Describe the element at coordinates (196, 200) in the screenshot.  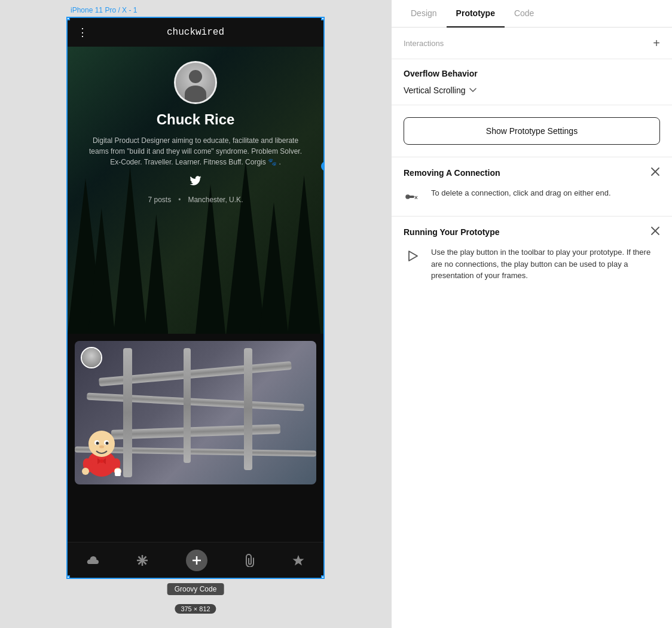
I see `hero-stats: 7 posts • Manchester, U.K.` at that location.